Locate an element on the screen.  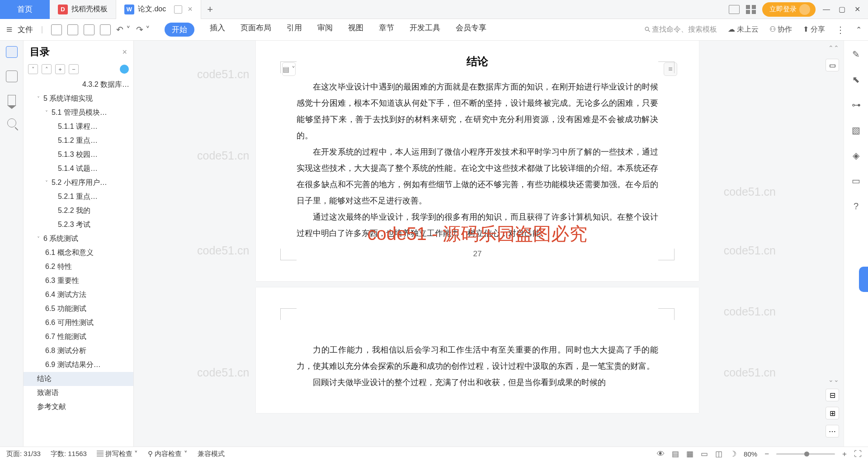
search-icon is located at coordinates (12, 123).